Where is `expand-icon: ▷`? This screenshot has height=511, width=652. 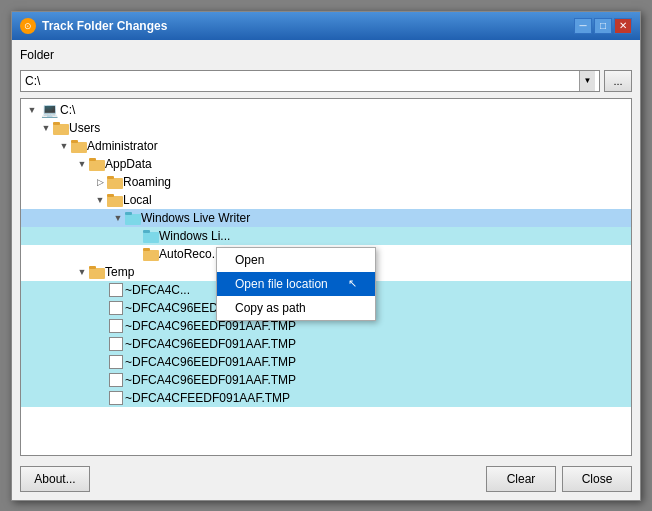 expand-icon: ▷ is located at coordinates (100, 182).